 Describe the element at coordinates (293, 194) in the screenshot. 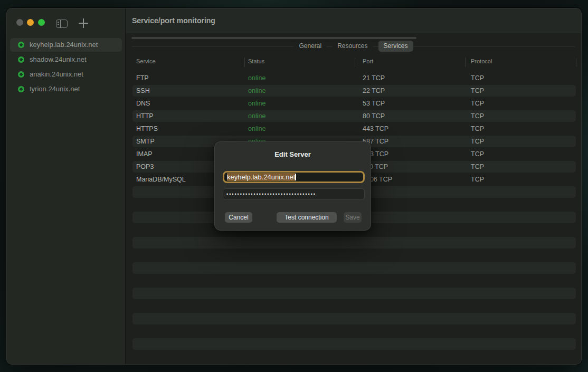

I see `password-input: •••••••••••••••••••••••••••••••••` at that location.